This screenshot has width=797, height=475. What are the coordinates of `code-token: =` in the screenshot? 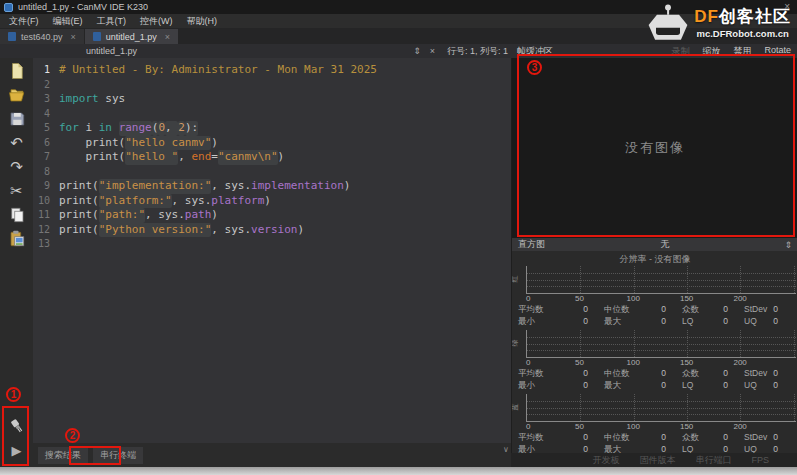 It's located at (214, 158).